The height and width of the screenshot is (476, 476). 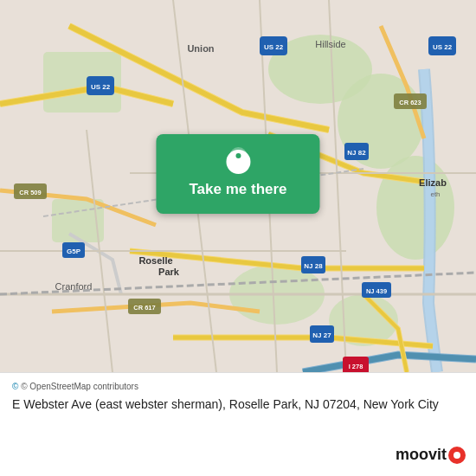 What do you see at coordinates (410, 102) in the screenshot?
I see `svg-text: CR 623` at bounding box center [410, 102].